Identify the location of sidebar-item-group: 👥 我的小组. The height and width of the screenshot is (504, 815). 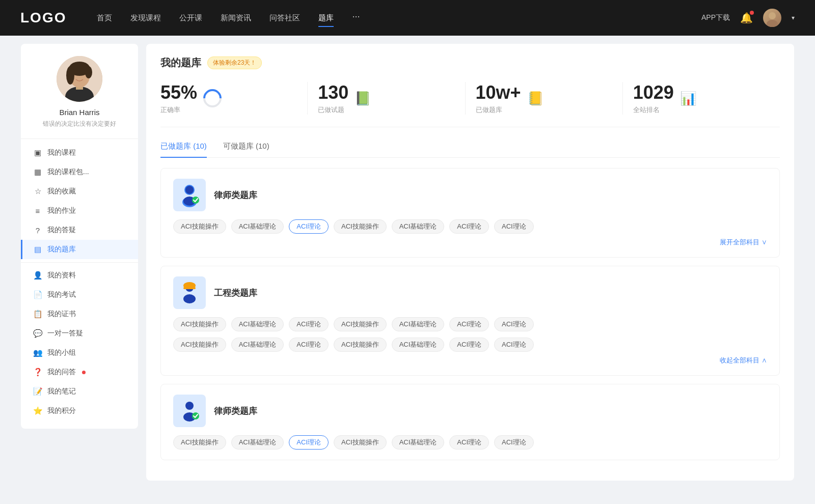
(79, 353).